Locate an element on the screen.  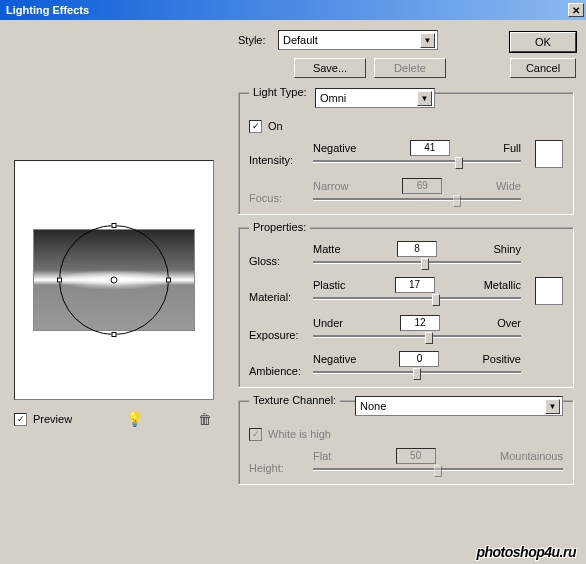
ambience-min: Negative is located at coordinates (334, 359).